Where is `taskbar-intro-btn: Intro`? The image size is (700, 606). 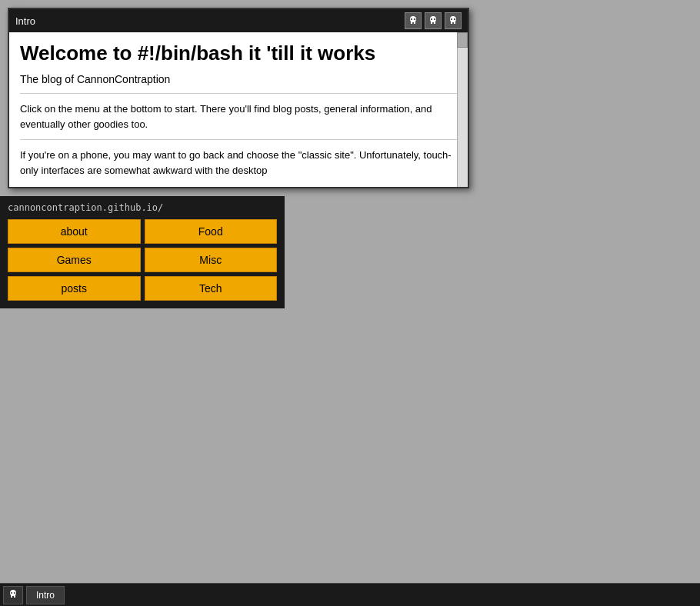
taskbar-intro-btn: Intro is located at coordinates (45, 595).